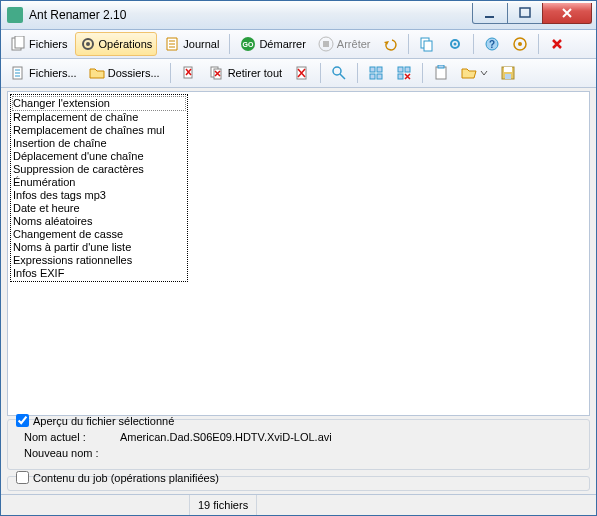 The width and height of the screenshot is (597, 516). What do you see at coordinates (298, 16) in the screenshot?
I see `titlebar: Ant Renamer 2.10` at bounding box center [298, 16].